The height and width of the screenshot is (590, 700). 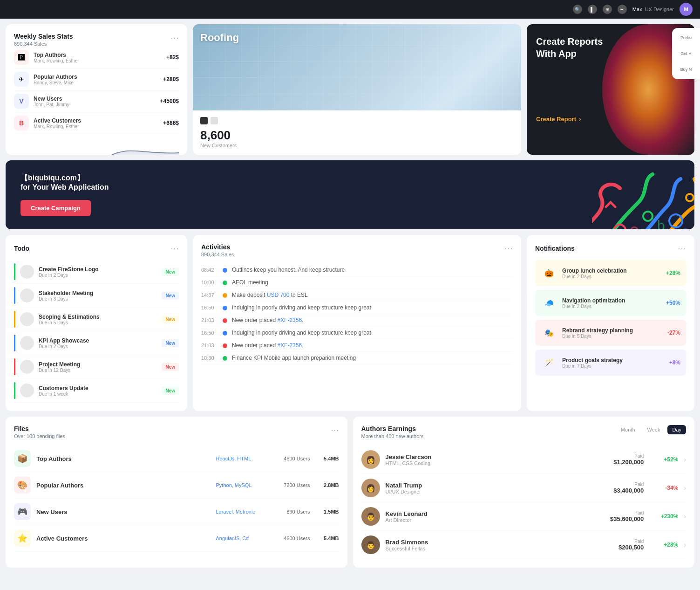 I want to click on file-icon-3: 🎮, so click(x=22, y=512).